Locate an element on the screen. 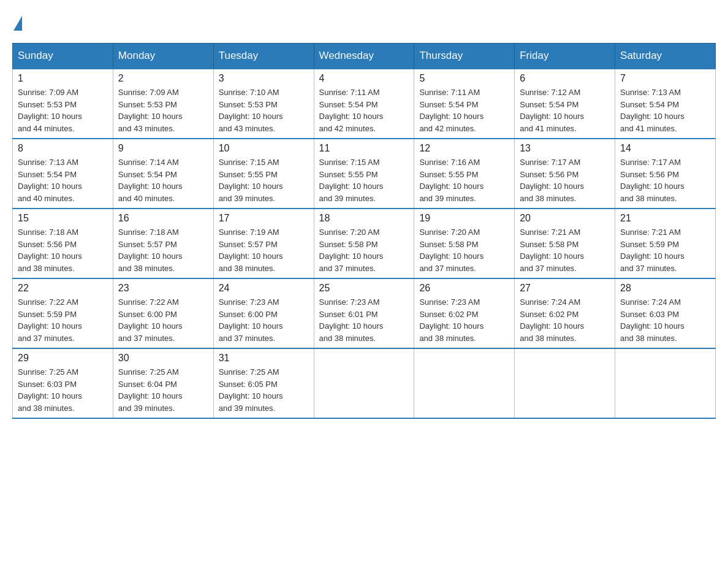  day-number: 31 is located at coordinates (264, 358).